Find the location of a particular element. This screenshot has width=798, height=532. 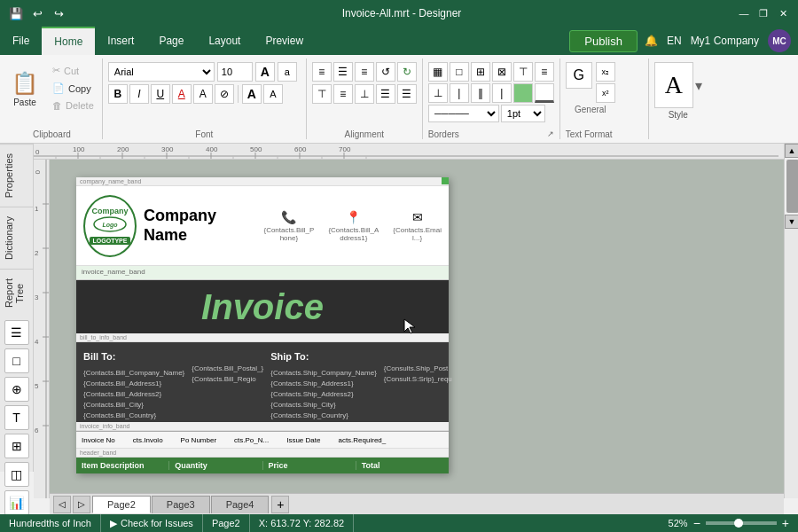

vertical-scrollbar: ▲ ▼ is located at coordinates (791, 321).